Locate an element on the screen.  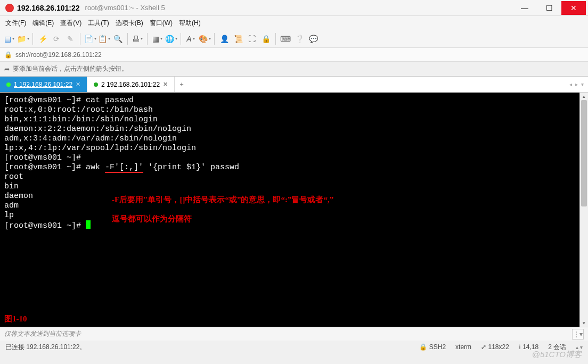
status-sessions: 2 会话 is located at coordinates (557, 347).